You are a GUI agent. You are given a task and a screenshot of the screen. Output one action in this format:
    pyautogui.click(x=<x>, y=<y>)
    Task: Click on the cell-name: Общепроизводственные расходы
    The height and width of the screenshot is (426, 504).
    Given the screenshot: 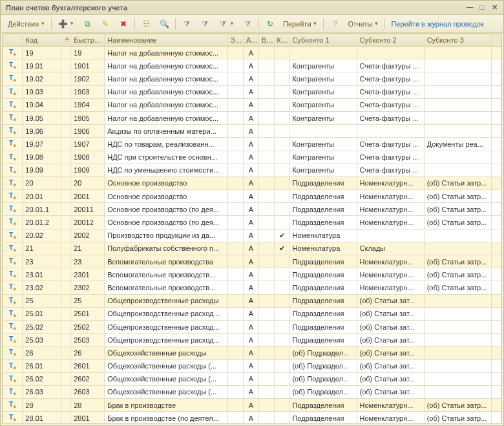 What is the action you would take?
    pyautogui.click(x=167, y=301)
    